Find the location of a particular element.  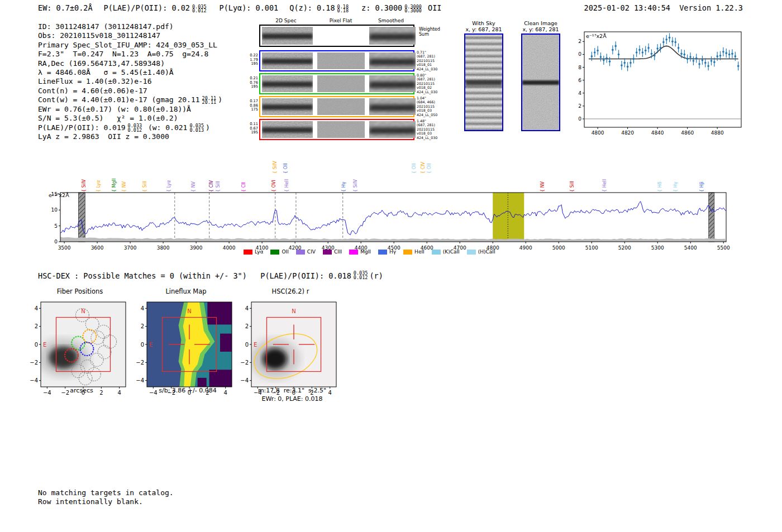

svg-text: 5500 is located at coordinates (724, 248).